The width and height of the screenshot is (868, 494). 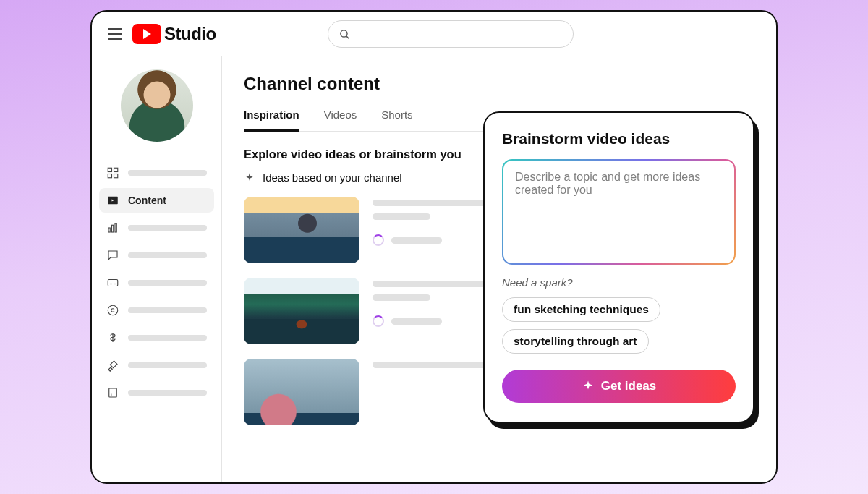 What do you see at coordinates (272, 120) in the screenshot?
I see `tab-inspiration: Inspiration` at bounding box center [272, 120].